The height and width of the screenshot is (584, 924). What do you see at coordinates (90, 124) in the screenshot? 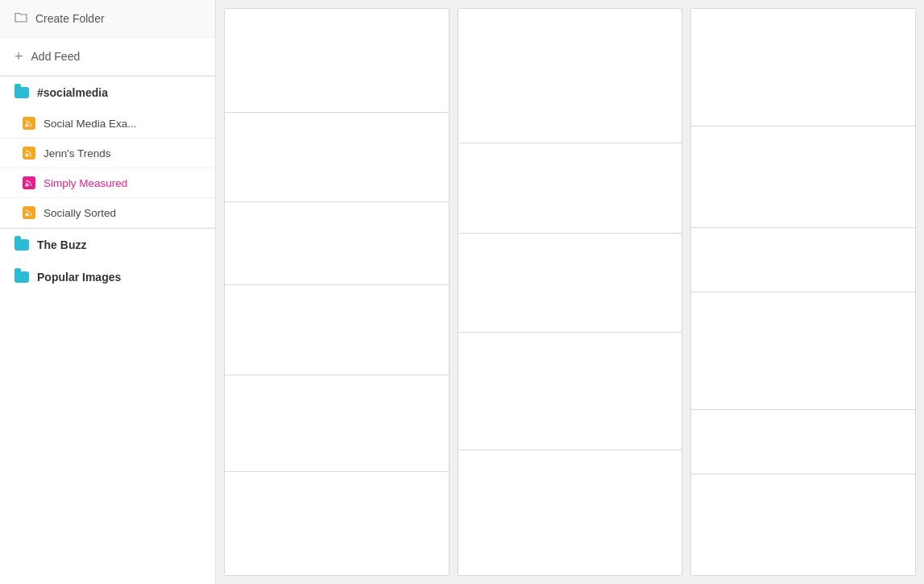
I see `feed-social-media-exa-label: Social Media Exa...` at bounding box center [90, 124].